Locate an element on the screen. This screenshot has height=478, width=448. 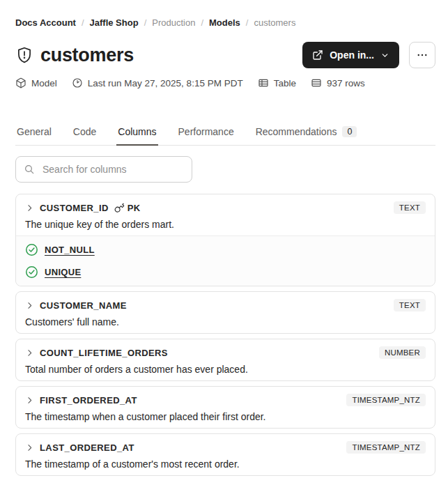
column-description: Total number of orders a customer has ev… is located at coordinates (226, 369).